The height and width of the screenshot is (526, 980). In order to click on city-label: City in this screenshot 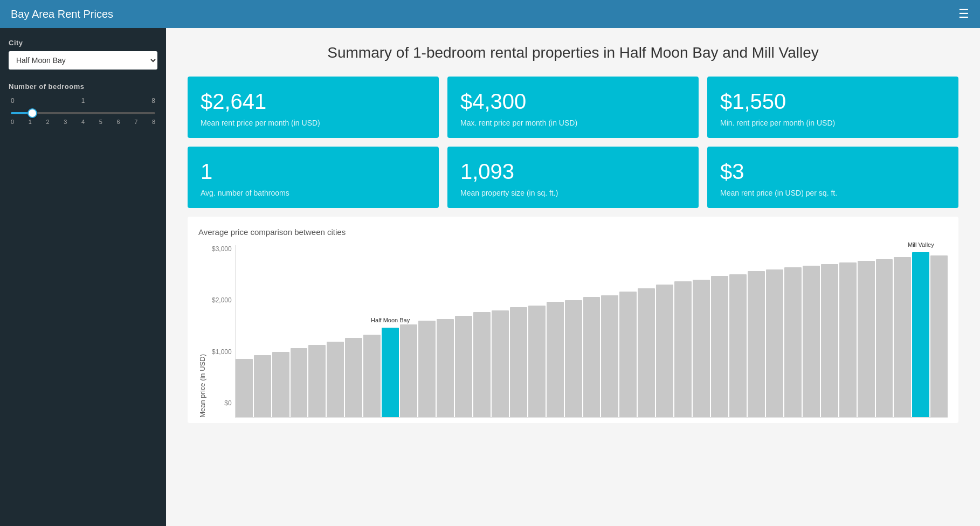, I will do `click(83, 43)`.